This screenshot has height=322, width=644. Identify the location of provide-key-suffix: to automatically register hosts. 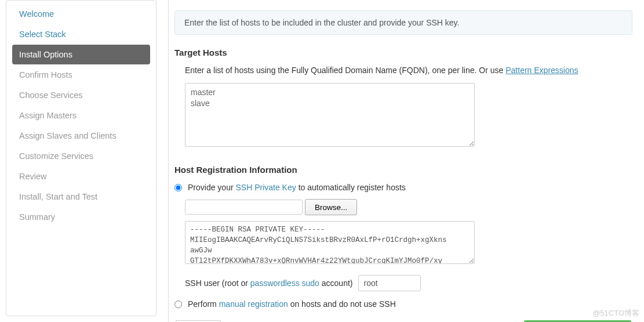
(351, 187).